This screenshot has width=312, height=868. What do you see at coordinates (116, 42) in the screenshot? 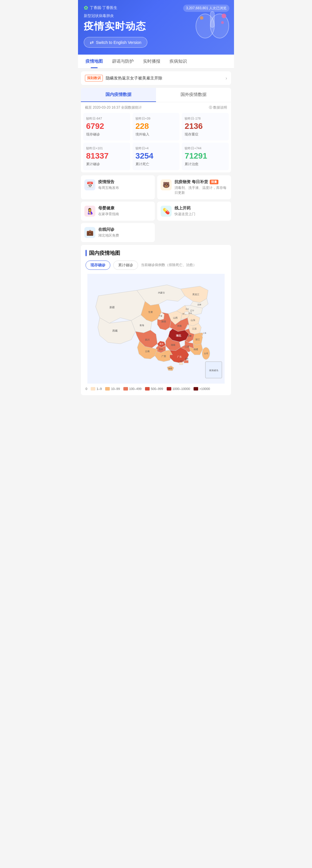
I see `english-version-button: ⇄ Switch to English Version` at bounding box center [116, 42].